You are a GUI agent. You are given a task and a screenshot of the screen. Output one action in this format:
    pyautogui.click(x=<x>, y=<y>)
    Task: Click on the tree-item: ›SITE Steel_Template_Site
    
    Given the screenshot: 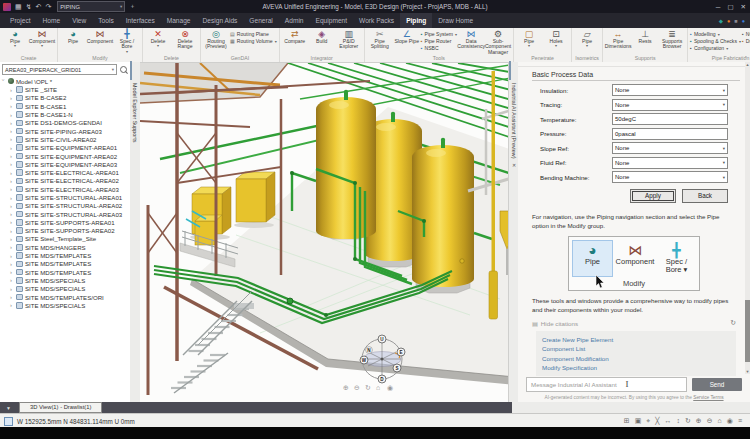 What is the action you would take?
    pyautogui.click(x=66, y=239)
    